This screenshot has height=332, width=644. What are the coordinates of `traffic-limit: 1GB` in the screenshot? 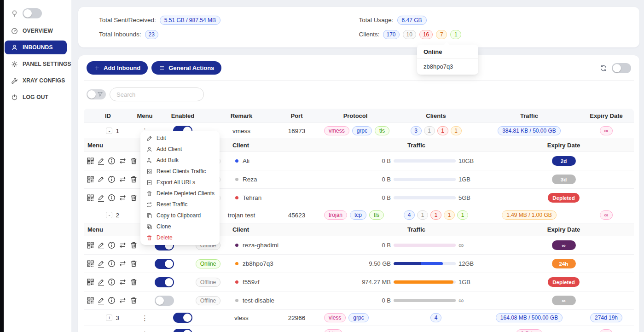 It's located at (467, 180).